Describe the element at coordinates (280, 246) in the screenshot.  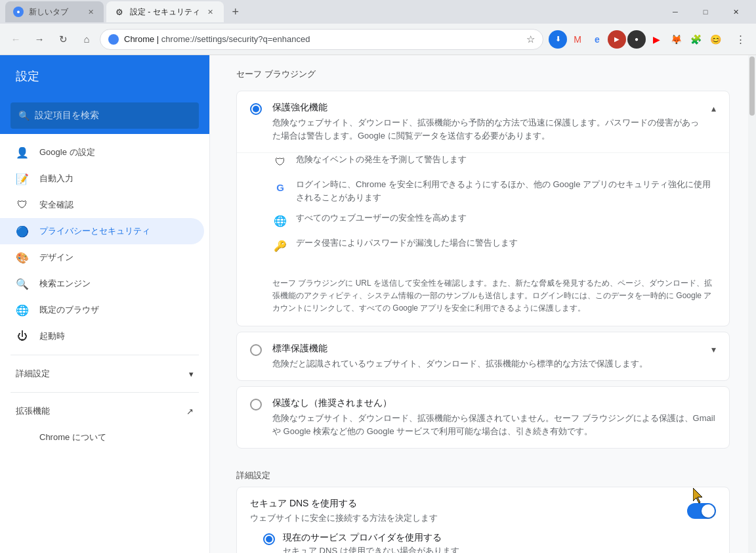
I see `key-detail-icon: 🔑` at that location.